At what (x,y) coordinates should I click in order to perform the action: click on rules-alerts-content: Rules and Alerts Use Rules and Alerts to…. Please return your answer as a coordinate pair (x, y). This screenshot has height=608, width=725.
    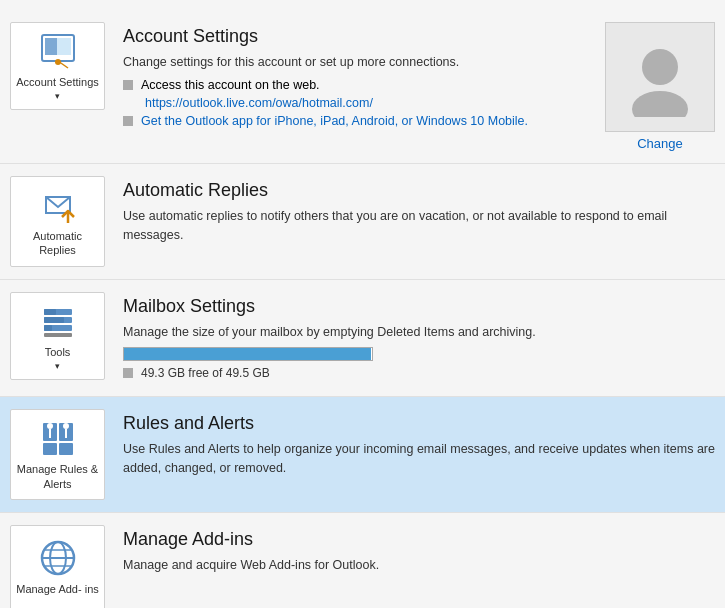
    Looking at the image, I should click on (419, 446).